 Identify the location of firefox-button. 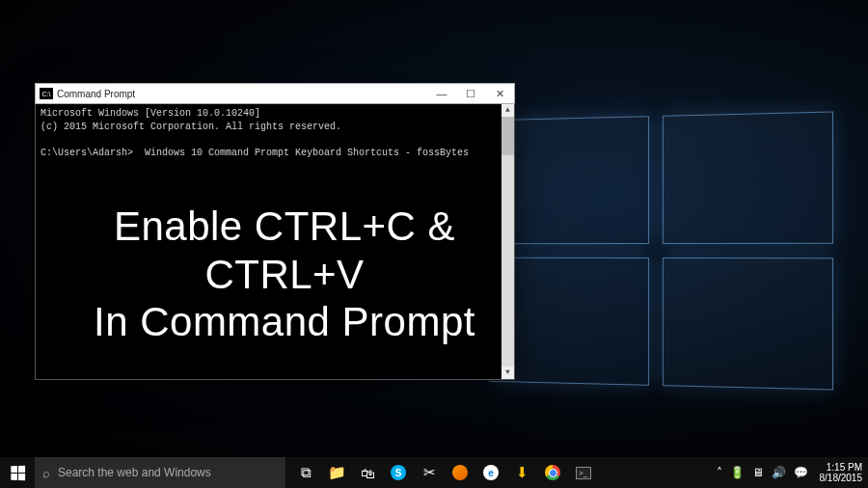
(460, 473).